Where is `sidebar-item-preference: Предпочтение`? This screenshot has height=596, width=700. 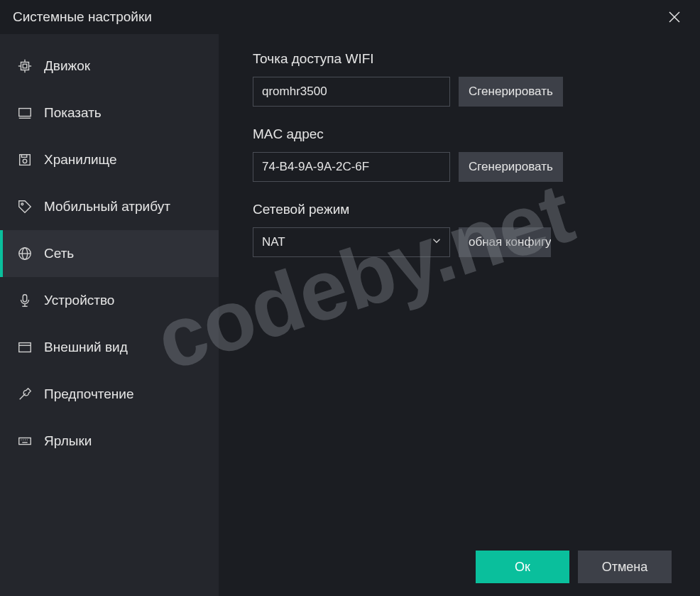 sidebar-item-preference: Предпочтение is located at coordinates (109, 394).